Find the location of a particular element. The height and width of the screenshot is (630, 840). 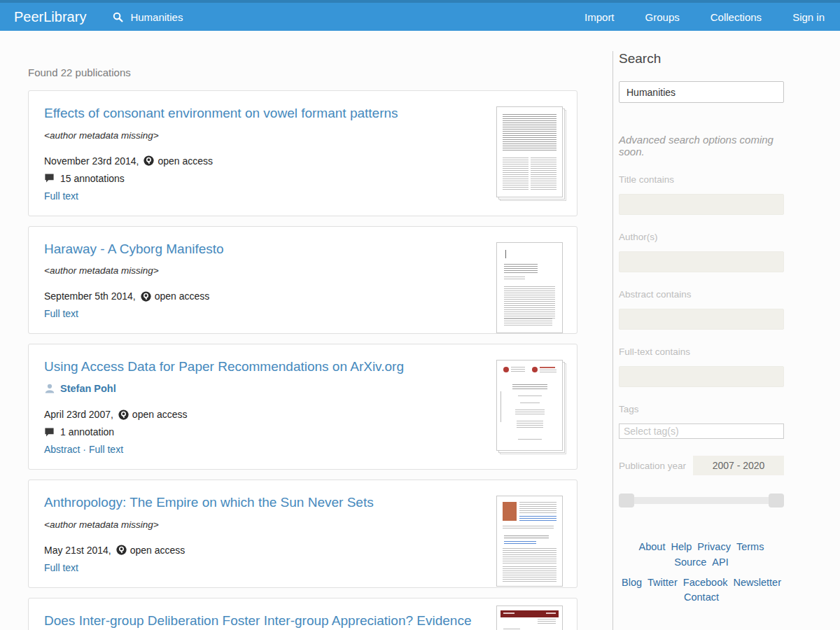

coming-soon-note: Advanced search options coming soon. is located at coordinates (701, 146).